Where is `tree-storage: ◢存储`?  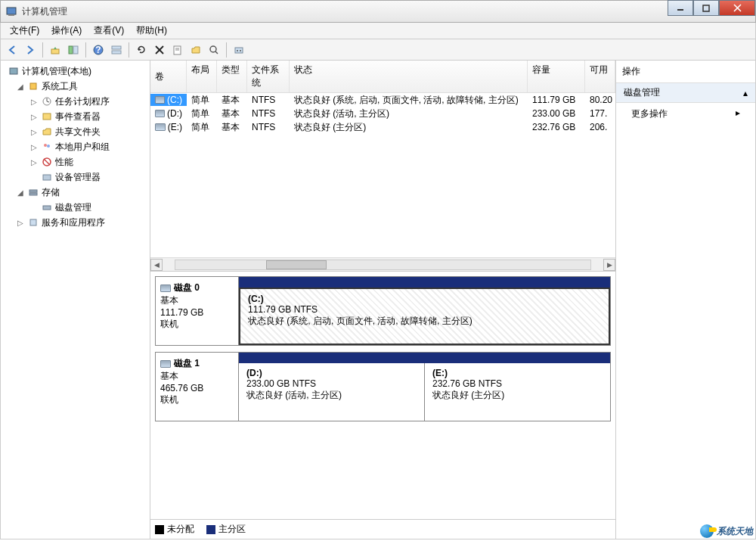
tree-storage: ◢存储 is located at coordinates (76, 192).